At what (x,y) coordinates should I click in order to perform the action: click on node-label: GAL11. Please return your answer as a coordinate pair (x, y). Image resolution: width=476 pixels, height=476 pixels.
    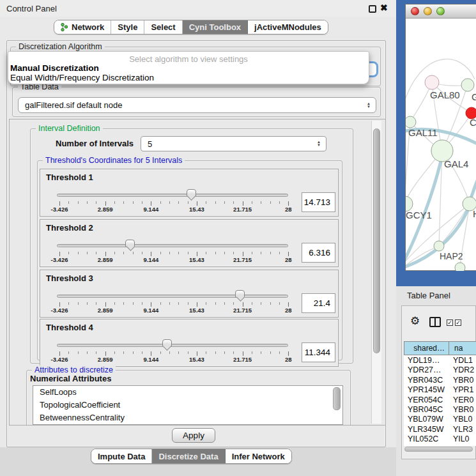
    Looking at the image, I should click on (423, 133).